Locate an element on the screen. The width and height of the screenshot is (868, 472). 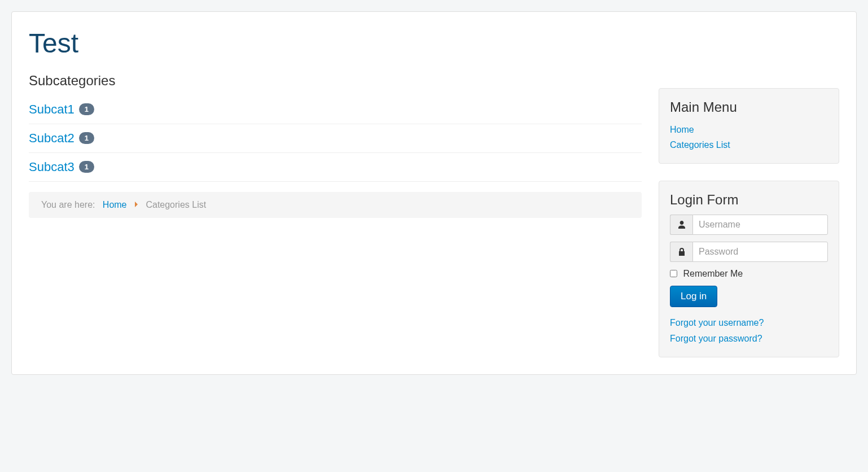
forgot-password-link: Forgot your password? is located at coordinates (716, 339).